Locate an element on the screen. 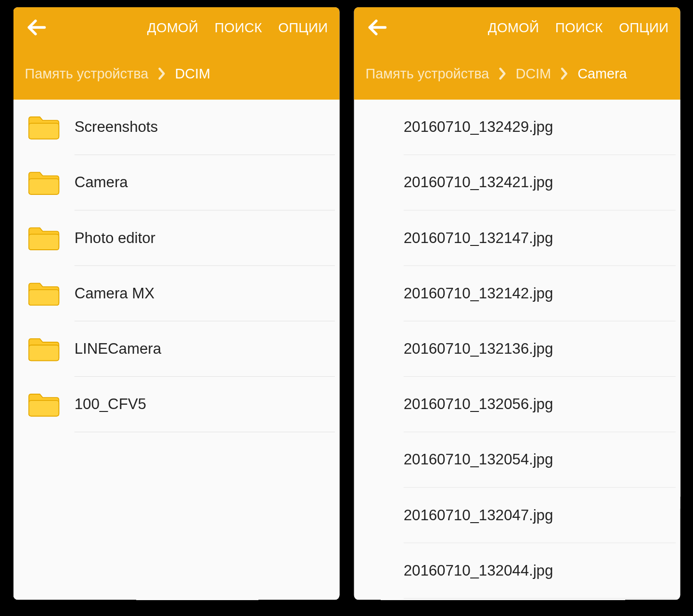  header: ДОМОЙ ПОИСК ОПЦИИ Память устройства DCIM is located at coordinates (176, 53).